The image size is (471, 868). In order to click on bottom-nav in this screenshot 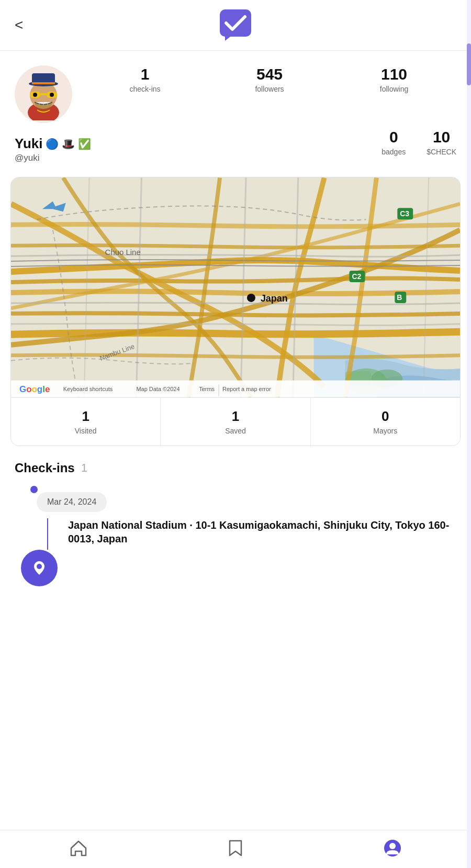, I will do `click(236, 849)`.